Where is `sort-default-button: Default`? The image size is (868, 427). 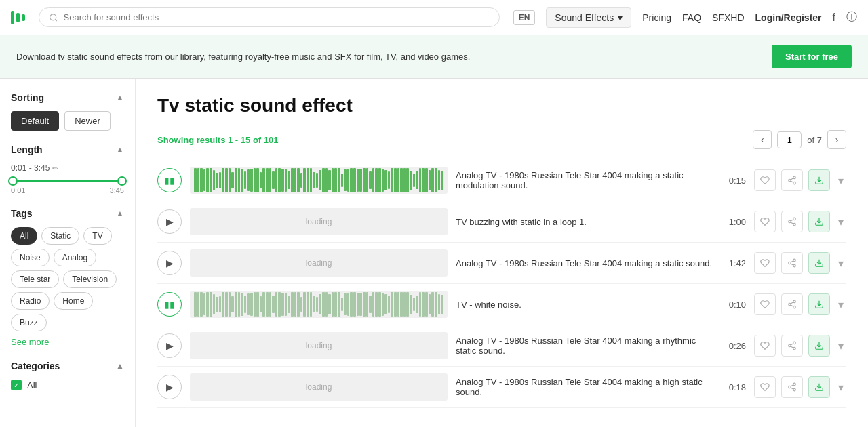
sort-default-button: Default is located at coordinates (35, 121).